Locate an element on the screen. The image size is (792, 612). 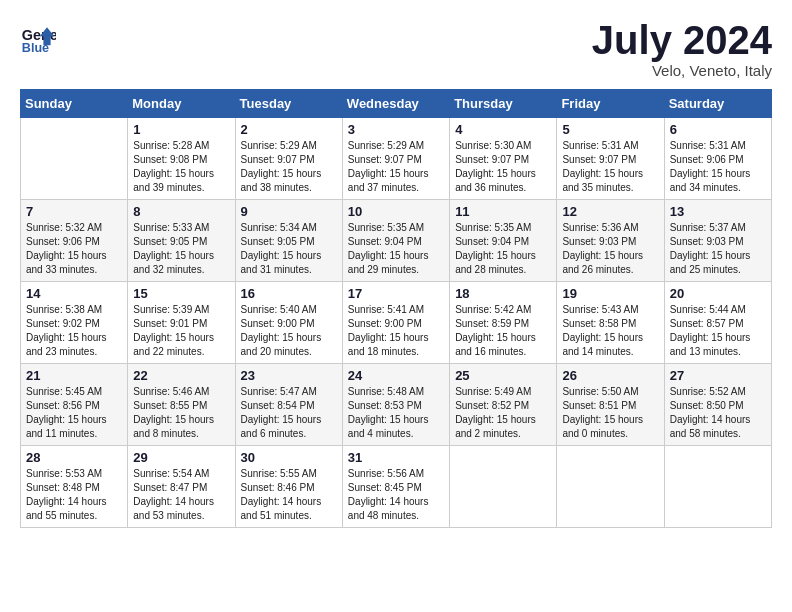
day-number: 17 is located at coordinates (396, 294).